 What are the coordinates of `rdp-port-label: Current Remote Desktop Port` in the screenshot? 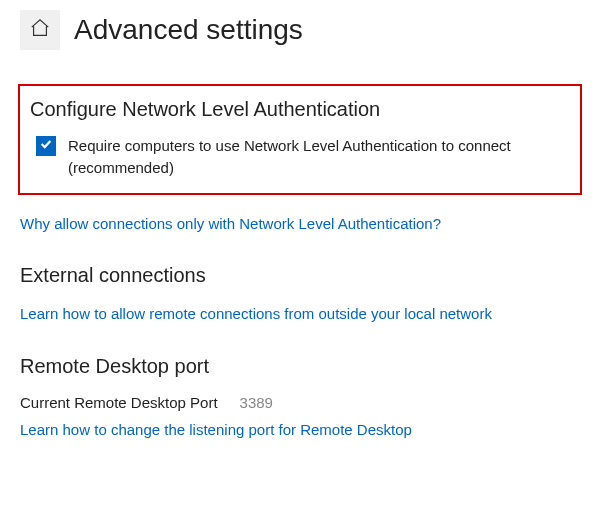 It's located at (119, 402).